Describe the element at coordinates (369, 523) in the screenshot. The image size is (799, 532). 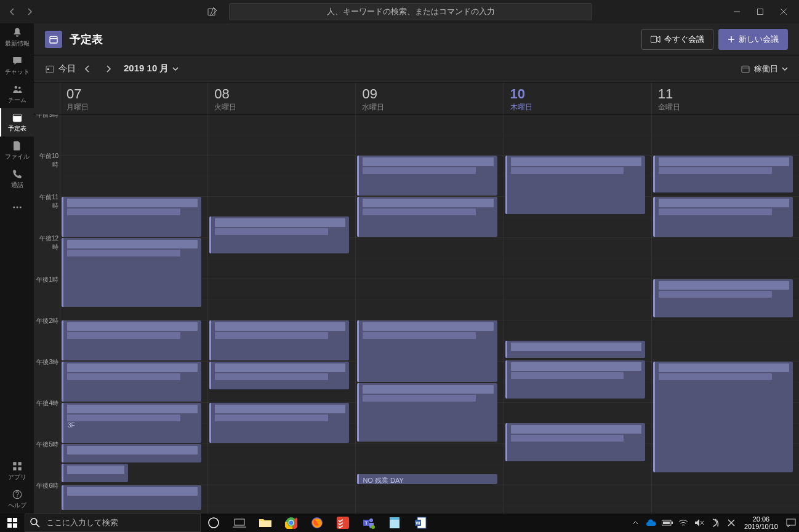
I see `teams-icon: T` at that location.